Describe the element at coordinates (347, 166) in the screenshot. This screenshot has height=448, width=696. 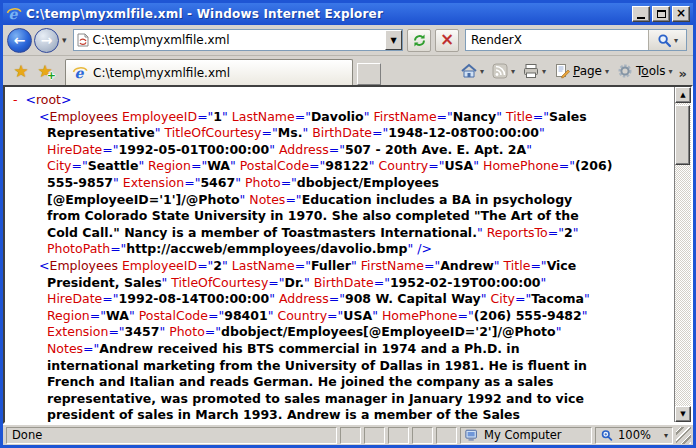
I see `xml-token: 98122` at that location.